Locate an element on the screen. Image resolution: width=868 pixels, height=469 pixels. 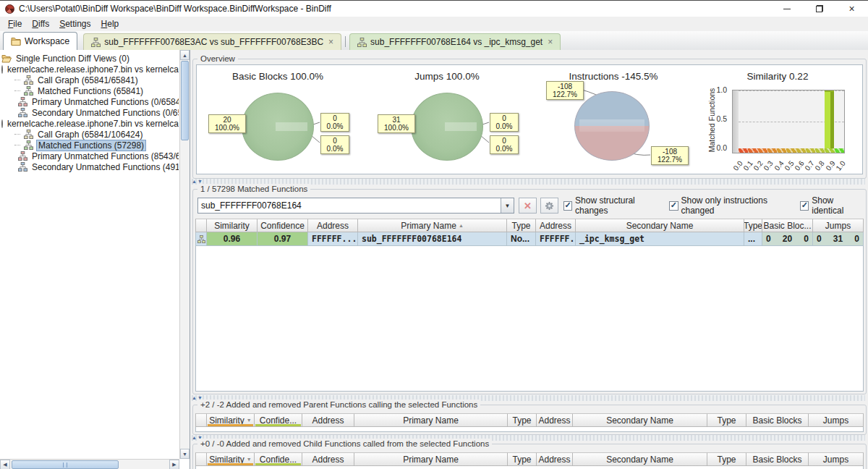
cell-confidence: 0.97 is located at coordinates (283, 239).